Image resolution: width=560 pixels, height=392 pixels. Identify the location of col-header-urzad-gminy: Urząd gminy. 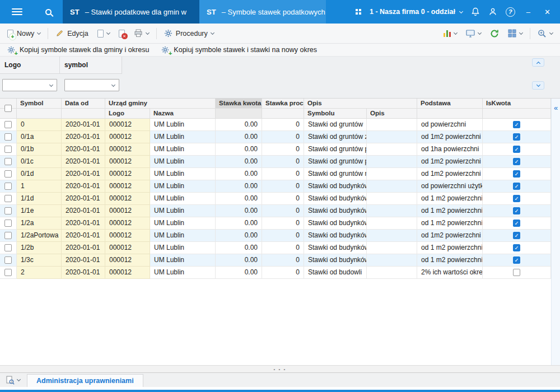
(160, 104).